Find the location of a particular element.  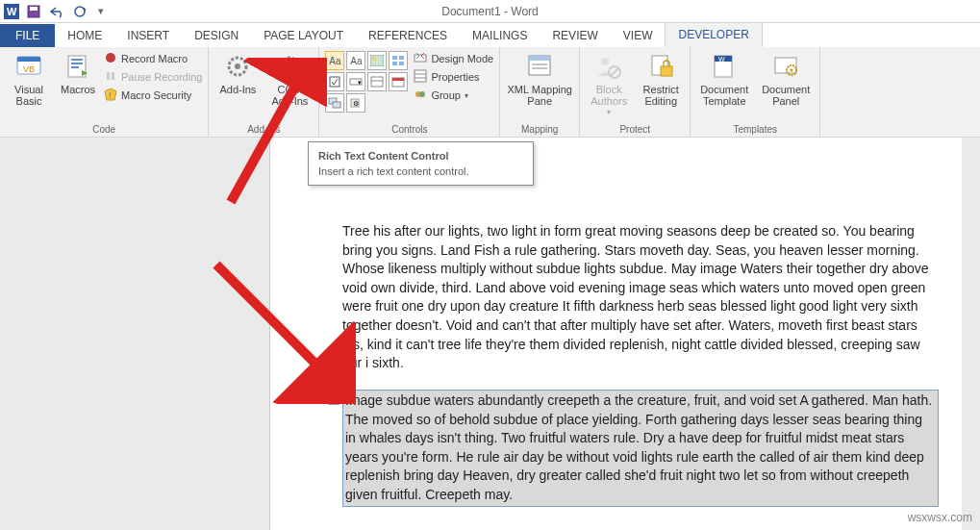

content-control-box: Image subdue waters abundantly creepeth … is located at coordinates (641, 448).